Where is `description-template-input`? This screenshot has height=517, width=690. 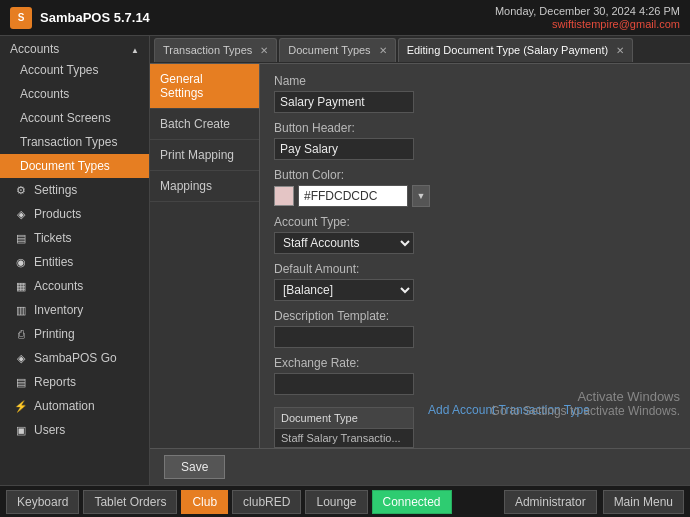 description-template-input is located at coordinates (344, 337).